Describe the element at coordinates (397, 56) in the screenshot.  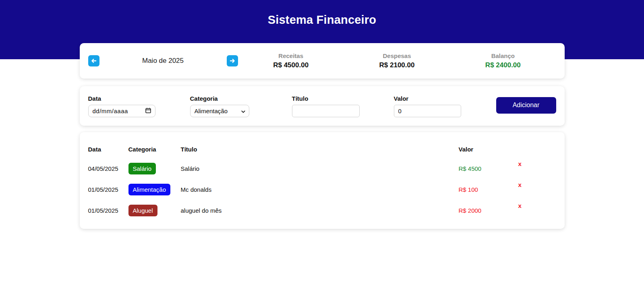
I see `despesas-label: Despesas` at that location.